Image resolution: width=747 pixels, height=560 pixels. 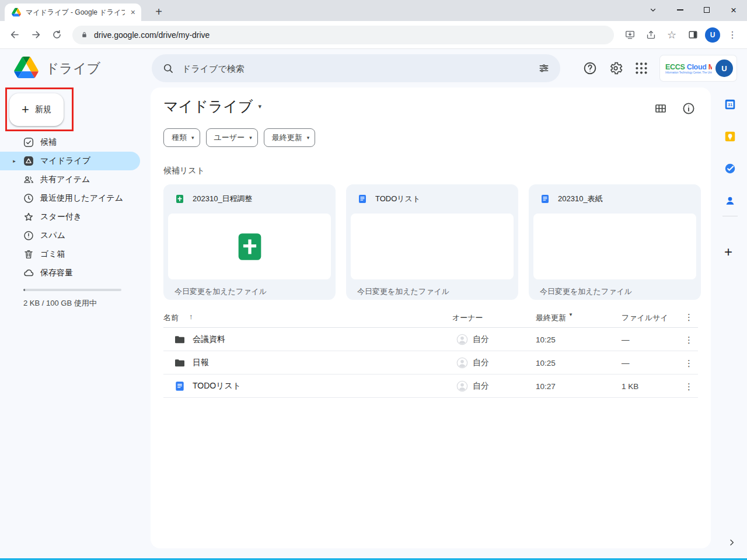 What do you see at coordinates (615, 246) in the screenshot?
I see `file-thumbnail` at bounding box center [615, 246].